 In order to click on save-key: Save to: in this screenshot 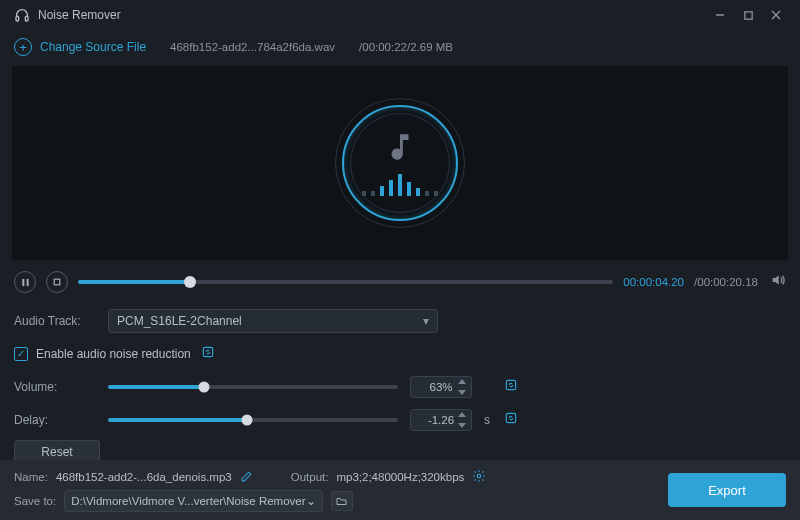, I will do `click(35, 501)`.